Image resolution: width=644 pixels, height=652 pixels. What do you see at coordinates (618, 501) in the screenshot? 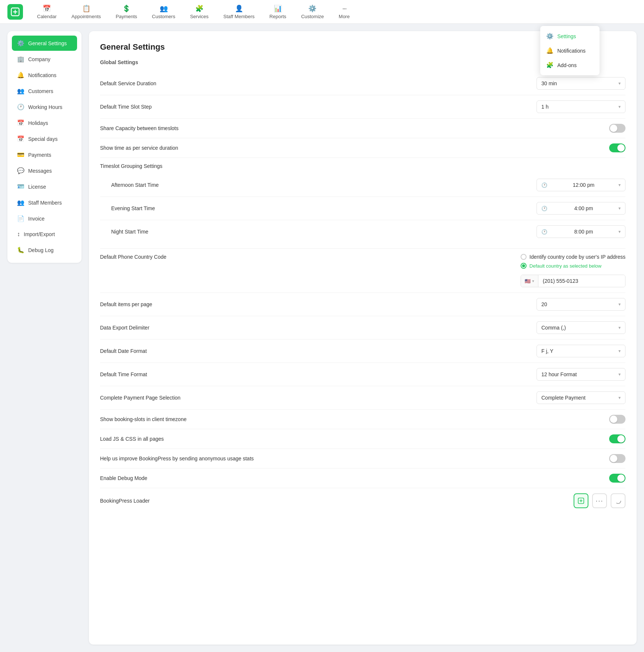
I see `loader-option-spinner` at bounding box center [618, 501].